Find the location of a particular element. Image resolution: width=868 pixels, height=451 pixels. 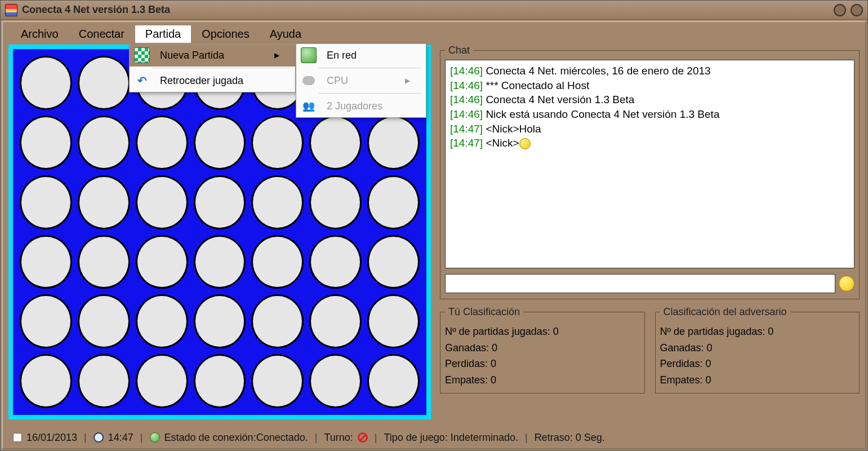

score-line: Ganadas: 0 is located at coordinates (542, 348).